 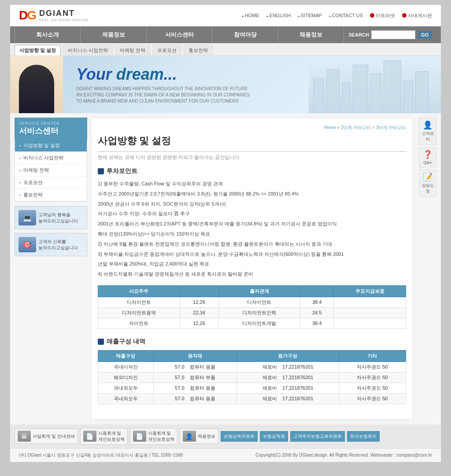 I want to click on banner-person, so click(x=37, y=85).